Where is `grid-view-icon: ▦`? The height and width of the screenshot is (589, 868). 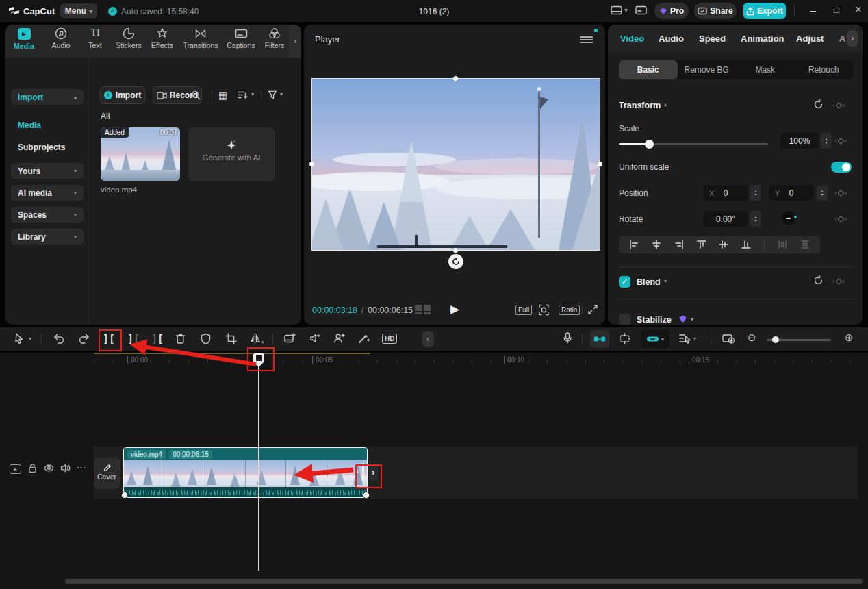 grid-view-icon: ▦ is located at coordinates (223, 95).